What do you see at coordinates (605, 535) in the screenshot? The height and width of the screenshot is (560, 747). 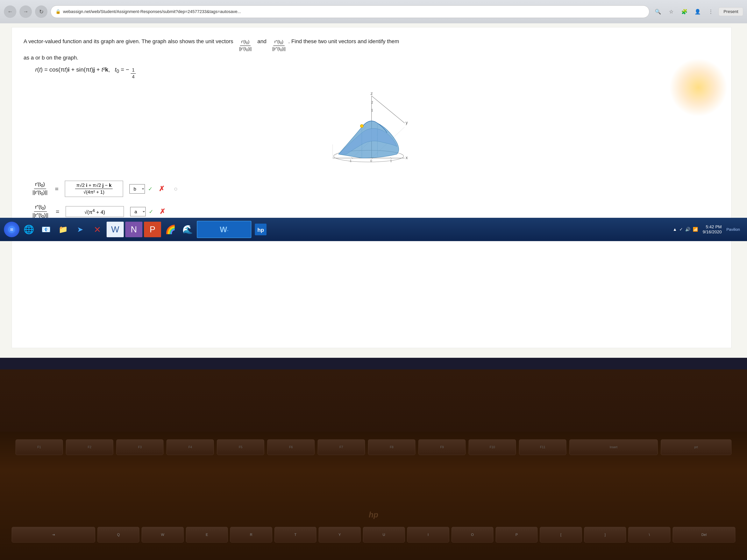 I see `key-bracket-r: ]` at bounding box center [605, 535].